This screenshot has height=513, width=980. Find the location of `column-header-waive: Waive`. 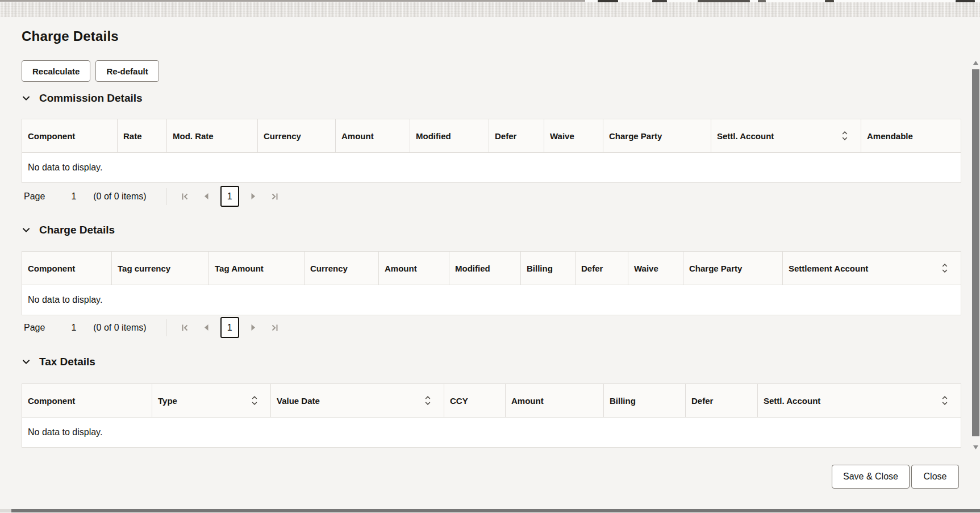

column-header-waive: Waive is located at coordinates (656, 268).